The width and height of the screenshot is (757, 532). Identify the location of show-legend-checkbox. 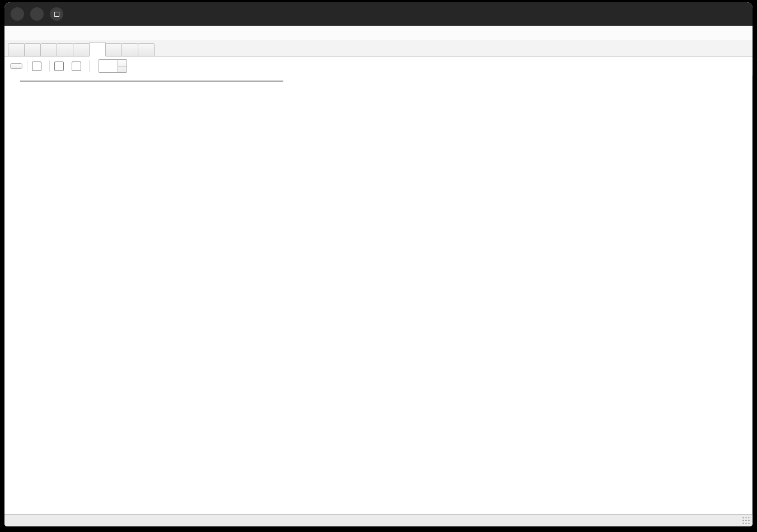
(38, 66).